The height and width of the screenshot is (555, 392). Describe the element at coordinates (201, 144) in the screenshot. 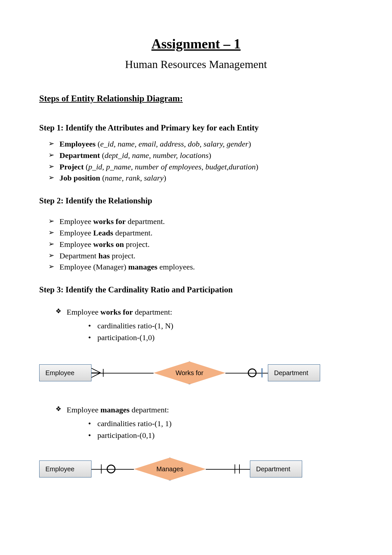

I see `list-item: Employees (e_id, name, email, address, d…` at that location.